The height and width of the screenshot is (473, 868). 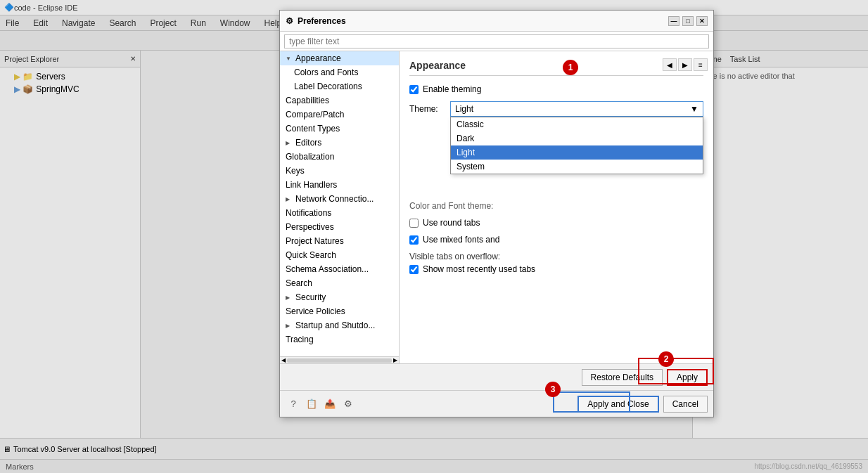 I want to click on nav-label-content-types: Content Types, so click(x=312, y=129).